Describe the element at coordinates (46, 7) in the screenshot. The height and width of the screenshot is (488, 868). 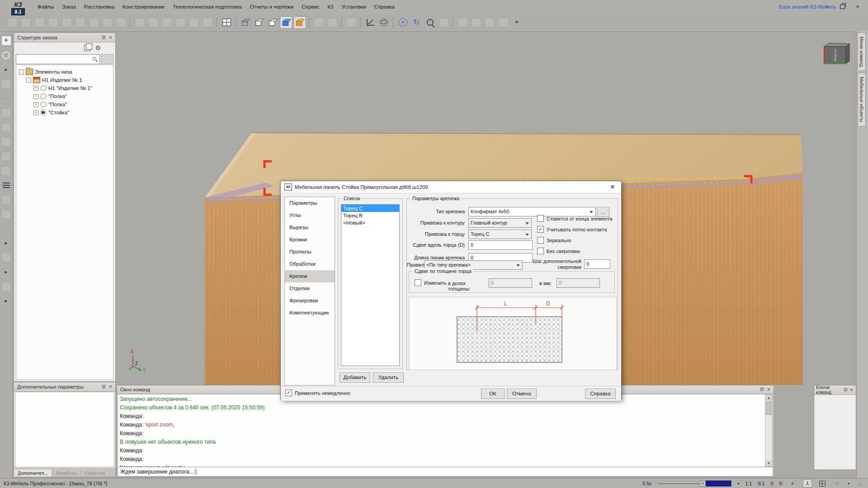
I see `menu-item: Файлы` at that location.